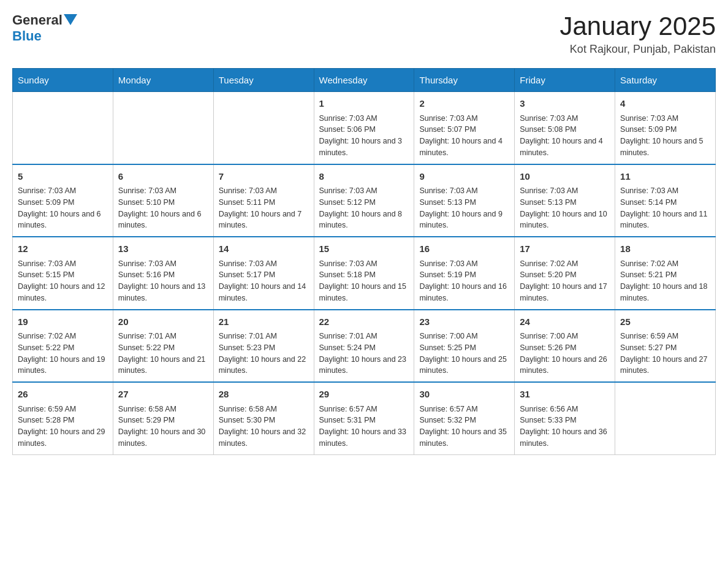 This screenshot has width=728, height=563. What do you see at coordinates (565, 104) in the screenshot?
I see `day-number: 3` at bounding box center [565, 104].